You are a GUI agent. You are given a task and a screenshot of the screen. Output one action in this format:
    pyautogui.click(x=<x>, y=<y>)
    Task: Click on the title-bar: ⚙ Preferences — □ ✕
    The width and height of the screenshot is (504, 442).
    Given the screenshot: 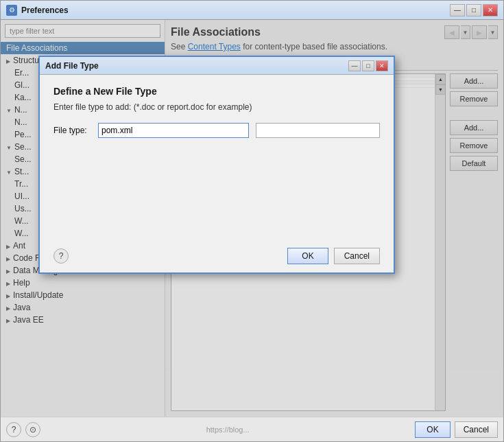 What is the action you would take?
    pyautogui.click(x=252, y=10)
    